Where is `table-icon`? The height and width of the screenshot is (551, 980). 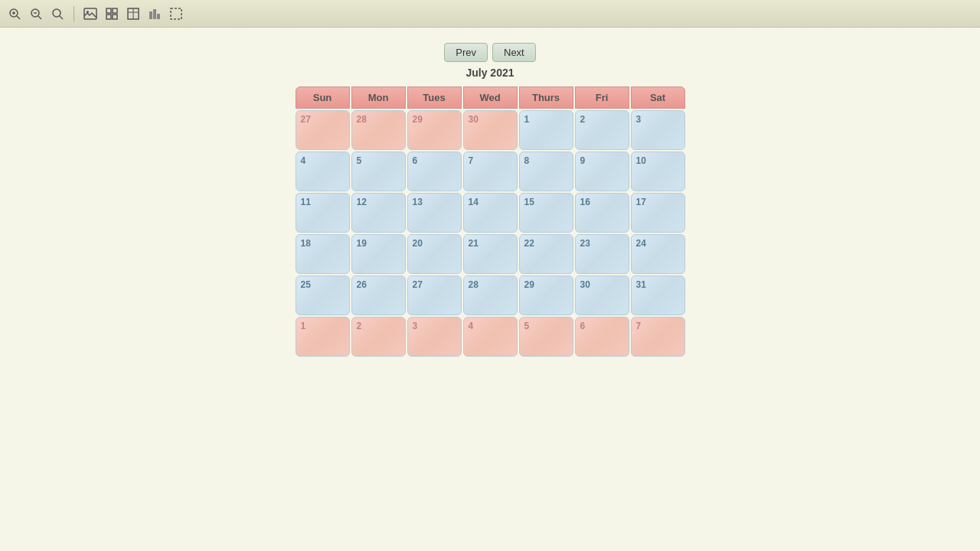 table-icon is located at coordinates (133, 14).